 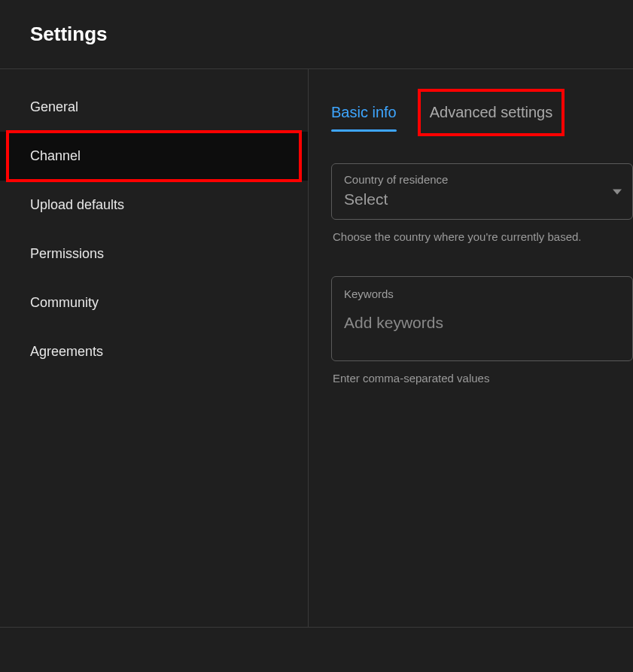 I want to click on country-label: Country of residence, so click(x=482, y=179).